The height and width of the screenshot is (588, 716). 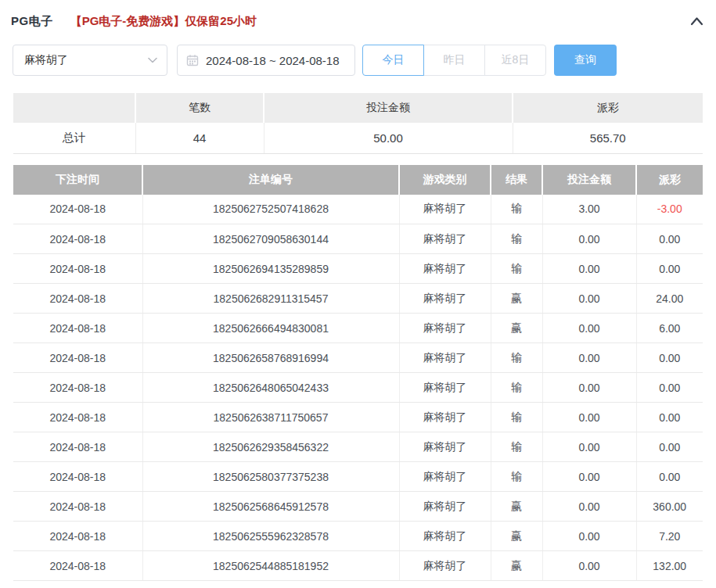 I want to click on calendar-icon, so click(x=192, y=60).